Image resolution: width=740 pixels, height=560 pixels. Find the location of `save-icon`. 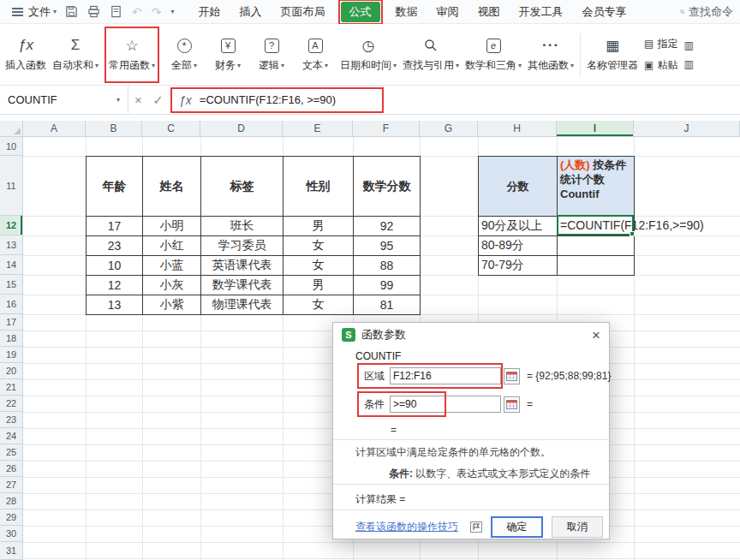

save-icon is located at coordinates (72, 12).